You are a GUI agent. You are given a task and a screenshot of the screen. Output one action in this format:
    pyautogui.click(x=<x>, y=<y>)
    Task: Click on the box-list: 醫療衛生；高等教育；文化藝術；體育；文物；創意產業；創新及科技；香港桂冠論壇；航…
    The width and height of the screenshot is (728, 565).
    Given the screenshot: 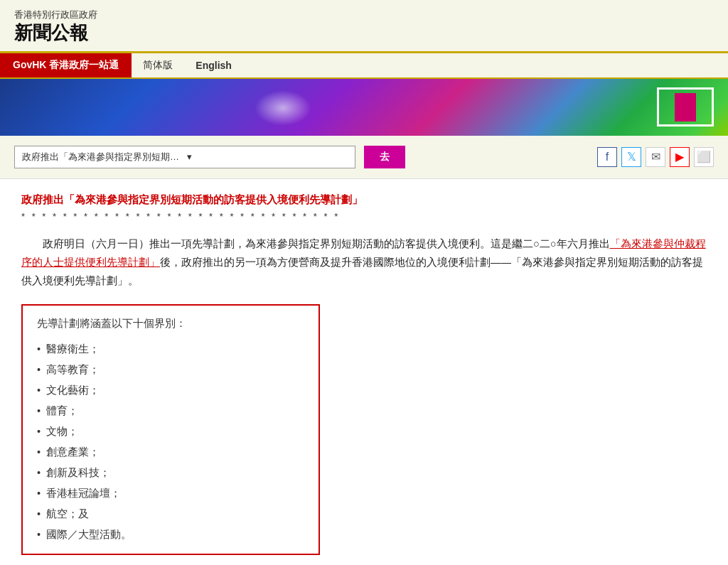 What is the action you would take?
    pyautogui.click(x=171, y=442)
    